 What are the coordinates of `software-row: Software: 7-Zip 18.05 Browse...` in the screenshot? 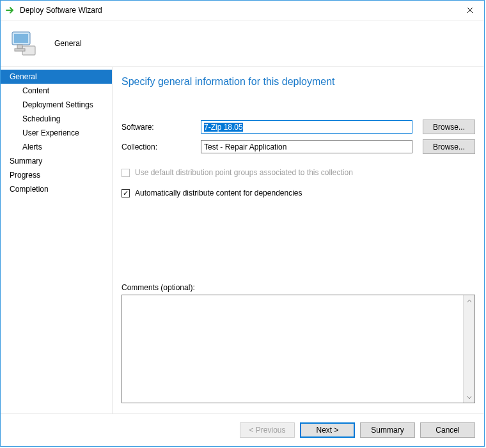 It's located at (298, 127).